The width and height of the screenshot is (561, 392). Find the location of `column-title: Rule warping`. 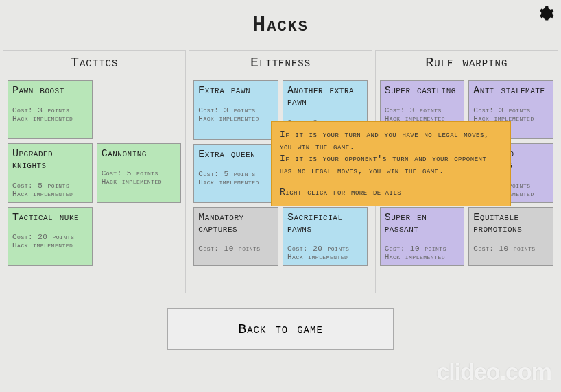

column-title: Rule warping is located at coordinates (466, 63).